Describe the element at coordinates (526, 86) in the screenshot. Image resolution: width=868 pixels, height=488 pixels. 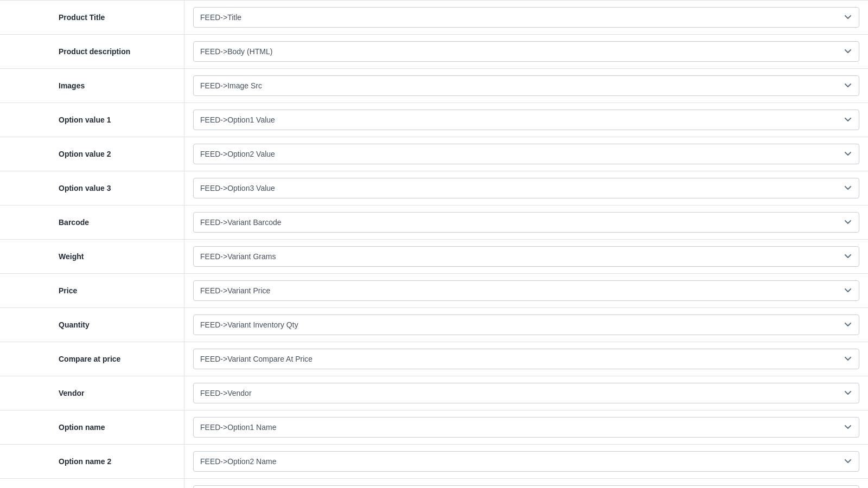
I see `field-images: FEED->Image Src` at that location.